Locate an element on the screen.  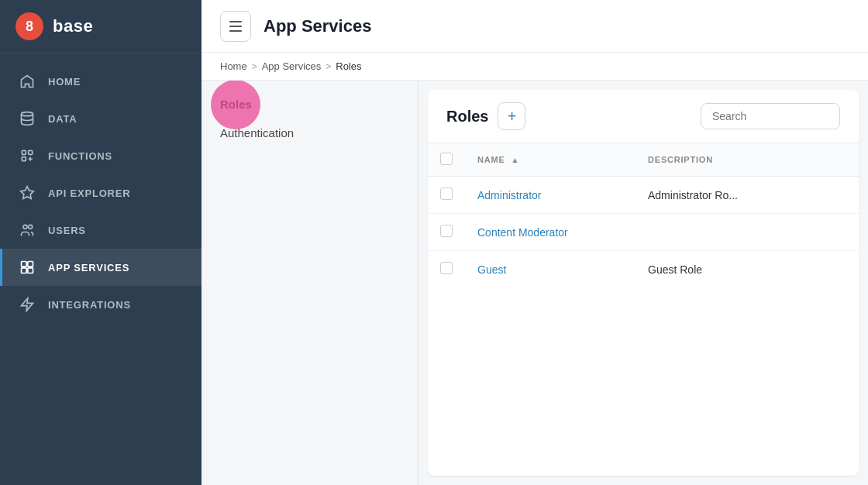
api-explorer-icon is located at coordinates (27, 193).